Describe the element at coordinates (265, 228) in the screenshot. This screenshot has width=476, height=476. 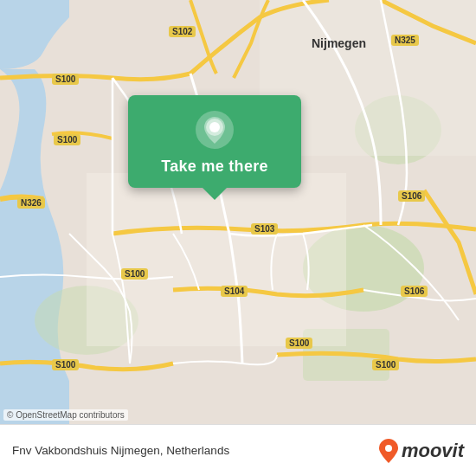
I see `road-badge: S103` at that location.